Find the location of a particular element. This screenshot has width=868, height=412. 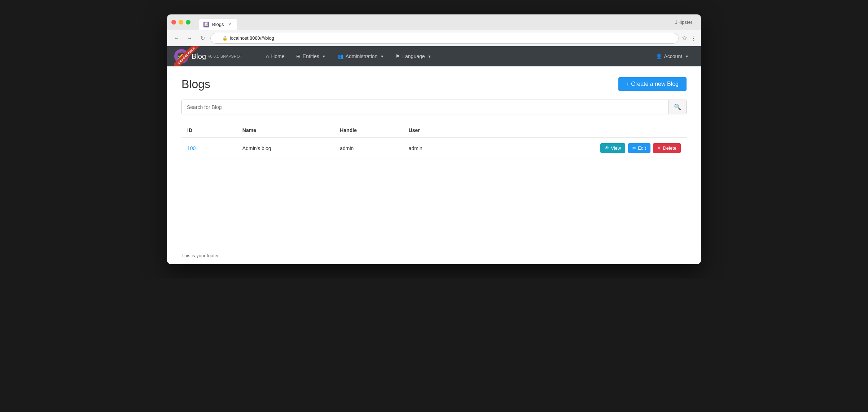

account-dropdown-icon: ▼ is located at coordinates (687, 56).